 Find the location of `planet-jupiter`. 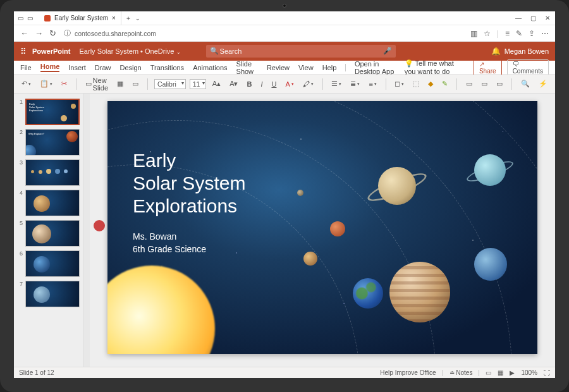

planet-jupiter is located at coordinates (420, 292).